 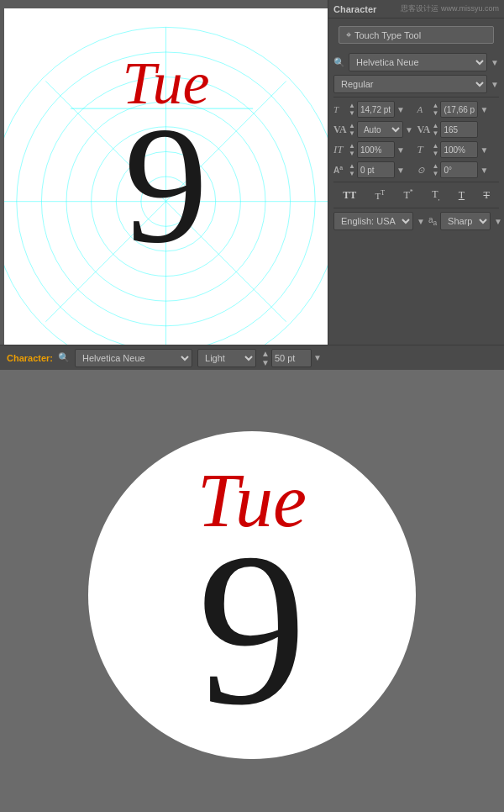 What do you see at coordinates (409, 129) in the screenshot?
I see `kern-chevron-icon: ▼` at bounding box center [409, 129].